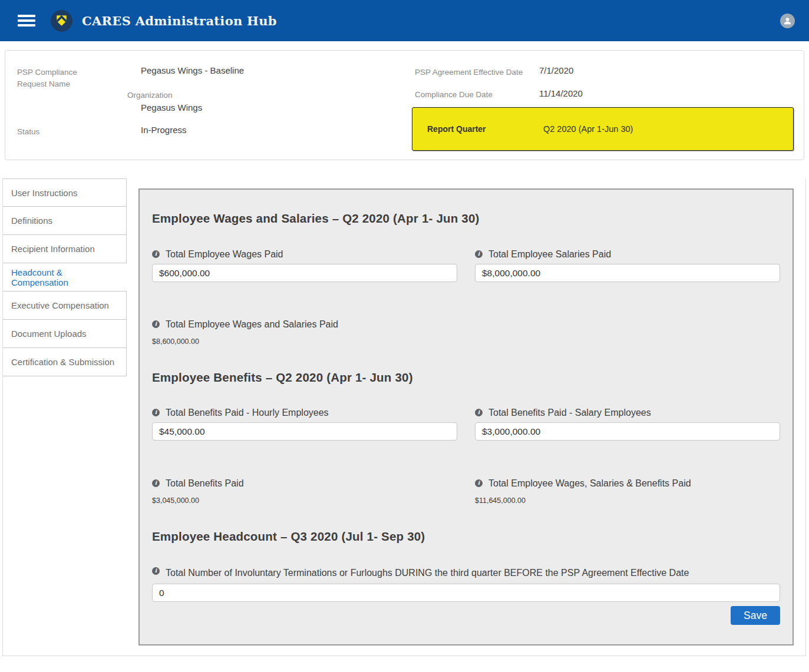 The image size is (809, 672). I want to click on terminations-input, so click(466, 592).